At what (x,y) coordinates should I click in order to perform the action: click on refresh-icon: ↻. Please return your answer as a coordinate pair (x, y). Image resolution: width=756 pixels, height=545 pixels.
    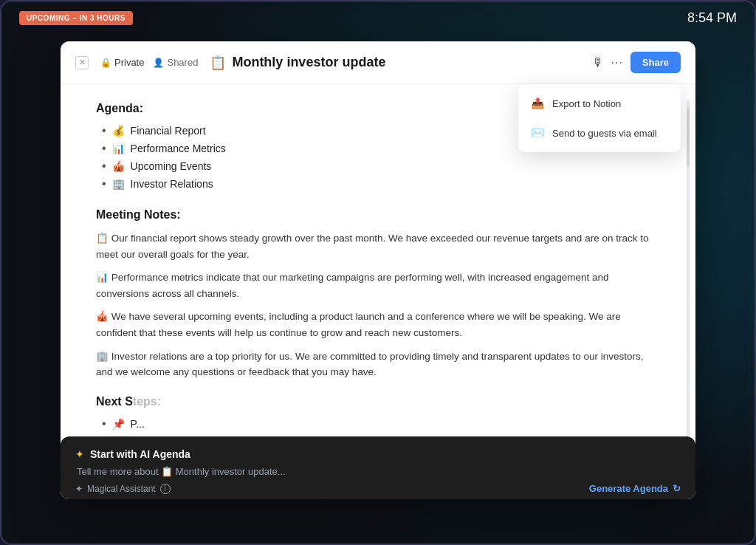
    Looking at the image, I should click on (676, 489).